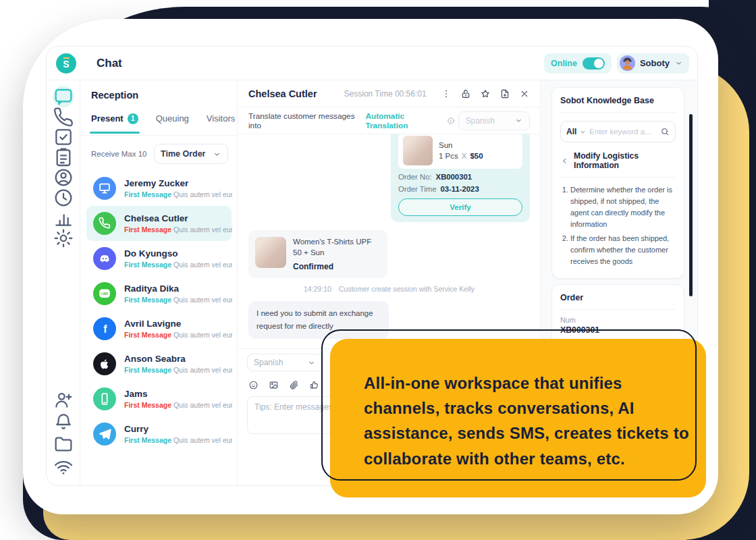  I want to click on agent-icon, so click(63, 178).